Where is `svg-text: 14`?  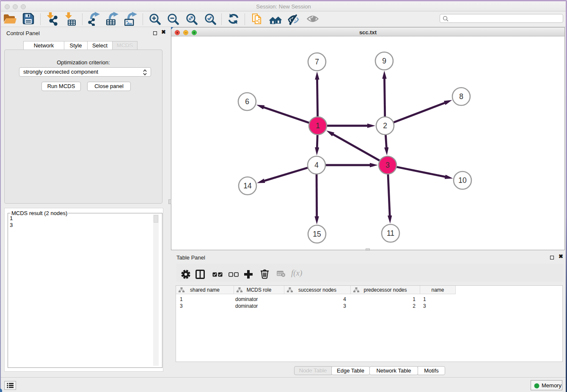 svg-text: 14 is located at coordinates (248, 186).